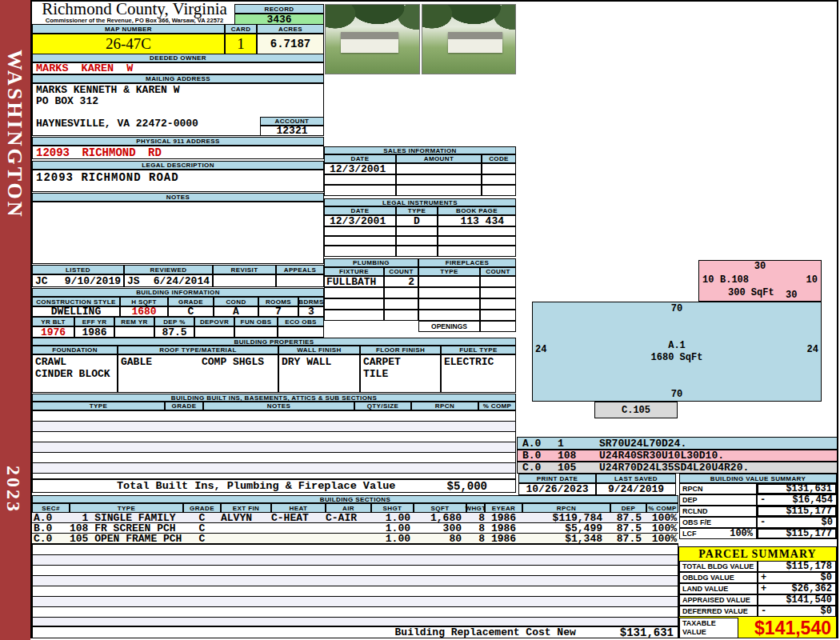 The height and width of the screenshot is (640, 840). Describe the element at coordinates (420, 221) in the screenshot. I see `legal-instrument-row: 12/3/2001 D 113 434` at that location.